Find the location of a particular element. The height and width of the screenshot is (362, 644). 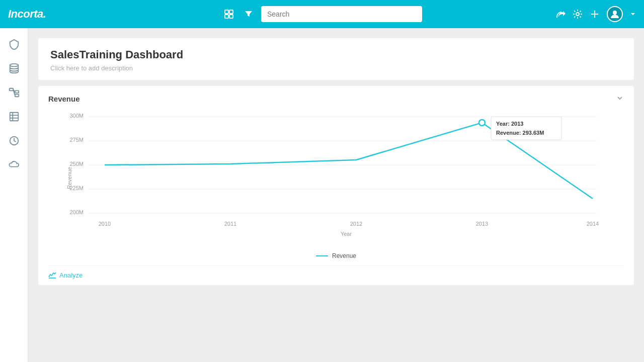

user-dropdown-button is located at coordinates (633, 14).